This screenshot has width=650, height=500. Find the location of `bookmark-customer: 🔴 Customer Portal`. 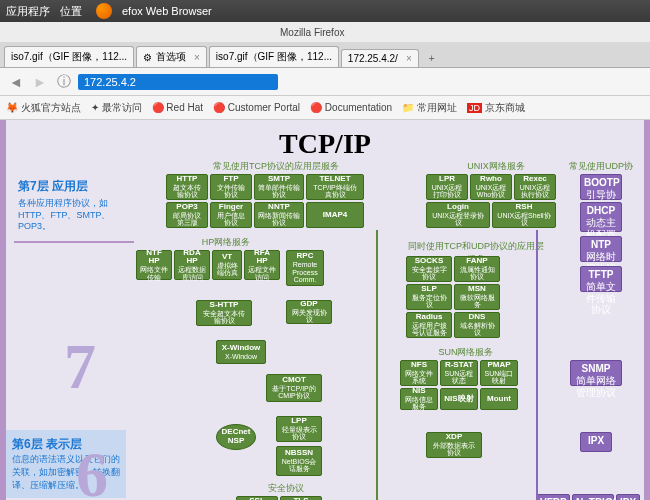

bookmark-customer: 🔴 Customer Portal is located at coordinates (256, 108).